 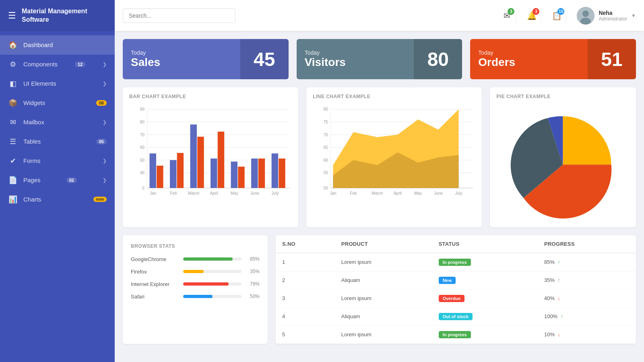 What do you see at coordinates (40, 84) in the screenshot?
I see `sidebar-label-ui-elements: UI Elements` at bounding box center [40, 84].